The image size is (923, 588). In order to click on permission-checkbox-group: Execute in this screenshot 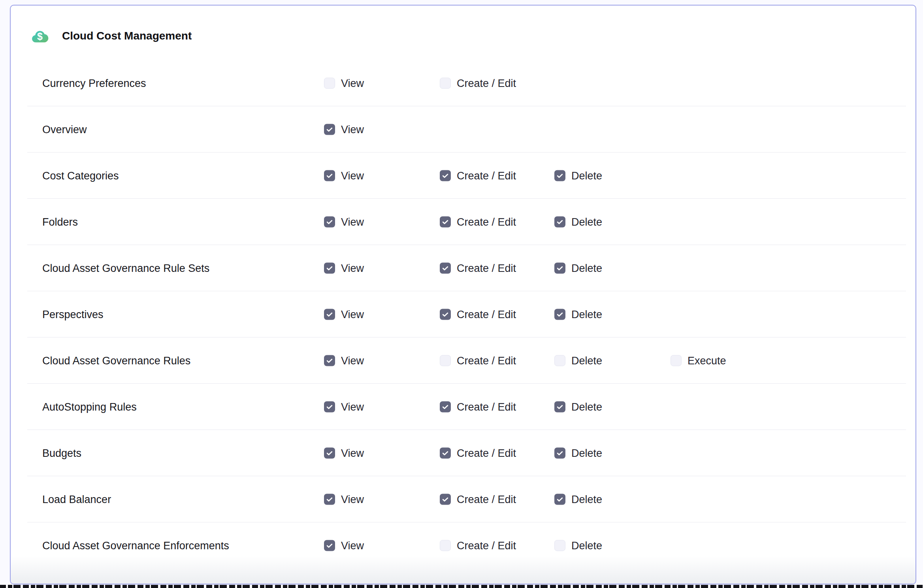, I will do `click(699, 360)`.